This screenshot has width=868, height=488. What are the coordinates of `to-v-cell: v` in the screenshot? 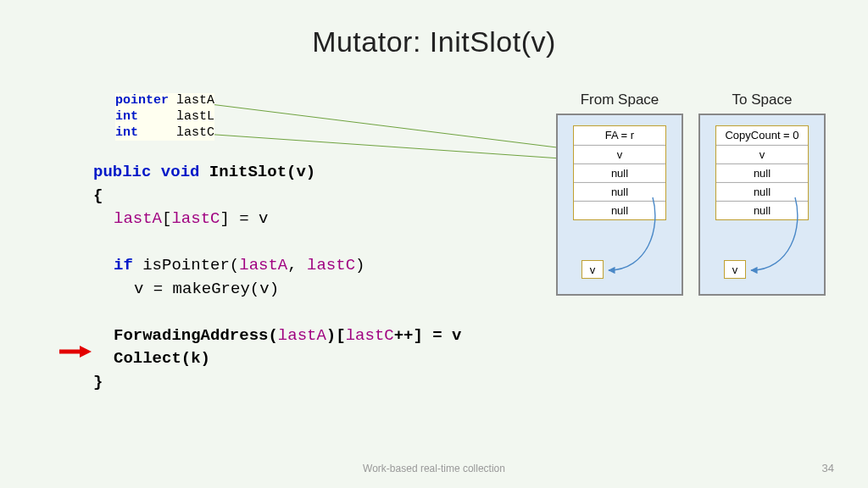 It's located at (735, 269).